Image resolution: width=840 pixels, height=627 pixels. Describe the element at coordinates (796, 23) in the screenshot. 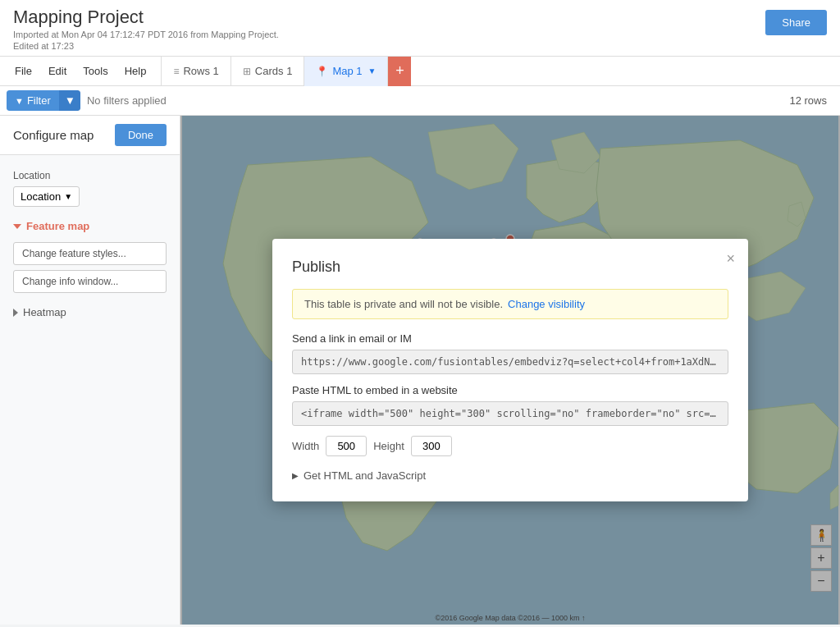

I see `share-button: Share` at that location.